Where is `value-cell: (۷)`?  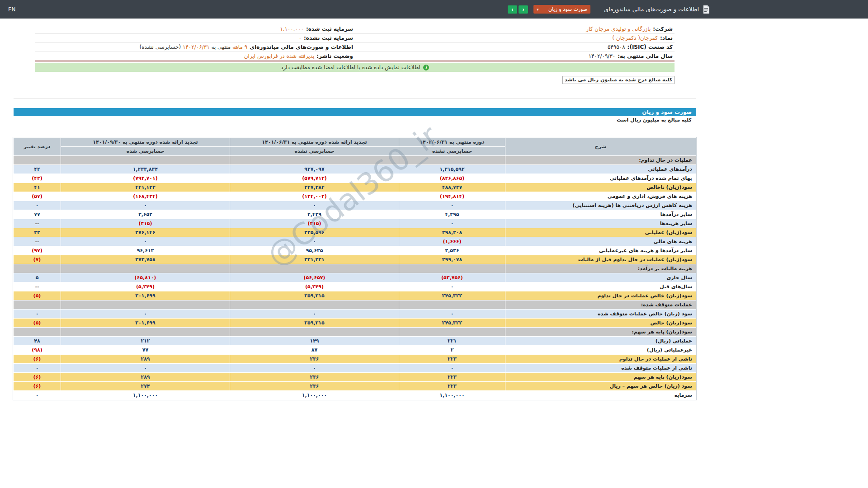 value-cell: (۷) is located at coordinates (37, 260).